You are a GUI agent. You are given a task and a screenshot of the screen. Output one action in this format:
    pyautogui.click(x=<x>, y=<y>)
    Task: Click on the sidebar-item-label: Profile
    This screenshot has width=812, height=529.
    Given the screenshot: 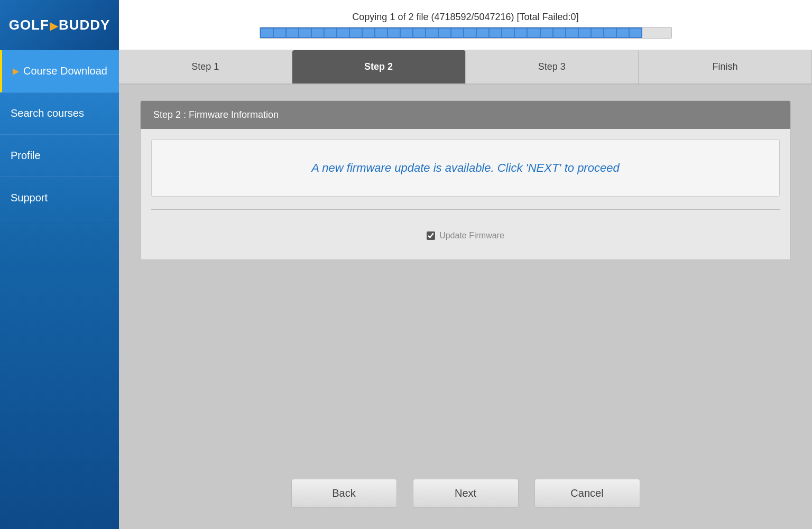 What is the action you would take?
    pyautogui.click(x=25, y=155)
    